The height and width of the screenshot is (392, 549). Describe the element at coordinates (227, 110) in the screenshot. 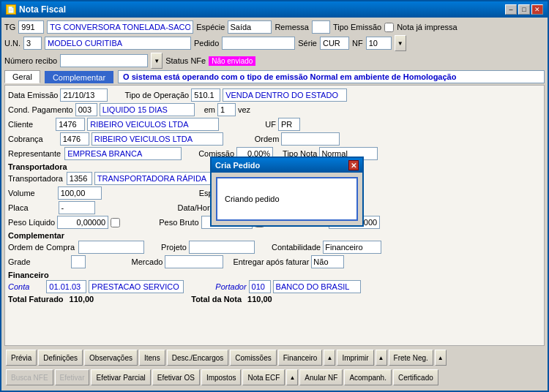

I see `em-input` at that location.